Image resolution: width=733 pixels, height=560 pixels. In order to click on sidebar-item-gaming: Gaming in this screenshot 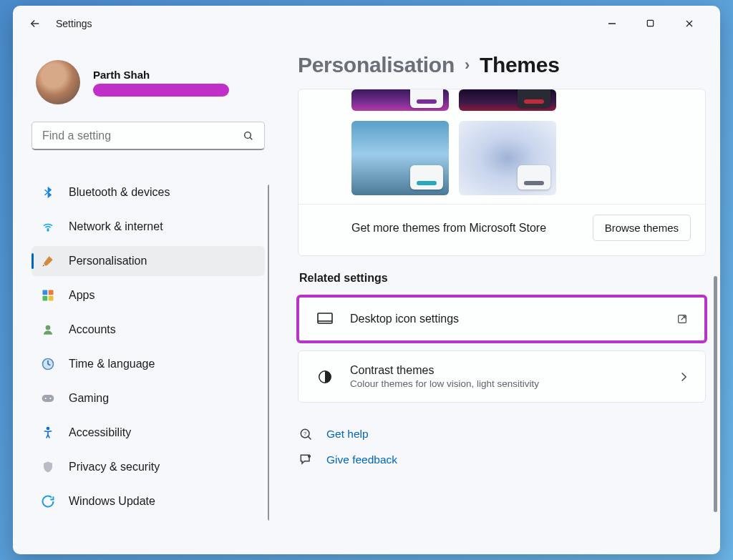, I will do `click(148, 398)`.